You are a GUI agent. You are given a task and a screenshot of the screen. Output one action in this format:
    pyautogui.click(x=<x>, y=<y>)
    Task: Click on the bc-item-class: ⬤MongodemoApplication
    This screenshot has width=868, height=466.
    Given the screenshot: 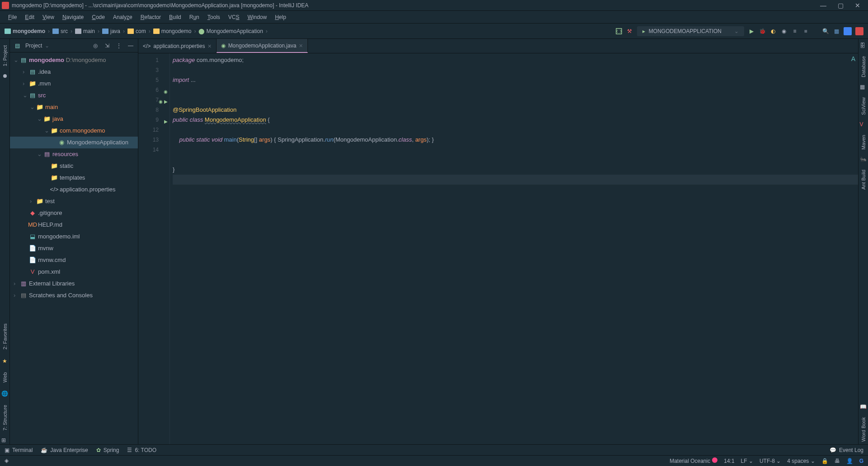 What is the action you would take?
    pyautogui.click(x=231, y=31)
    